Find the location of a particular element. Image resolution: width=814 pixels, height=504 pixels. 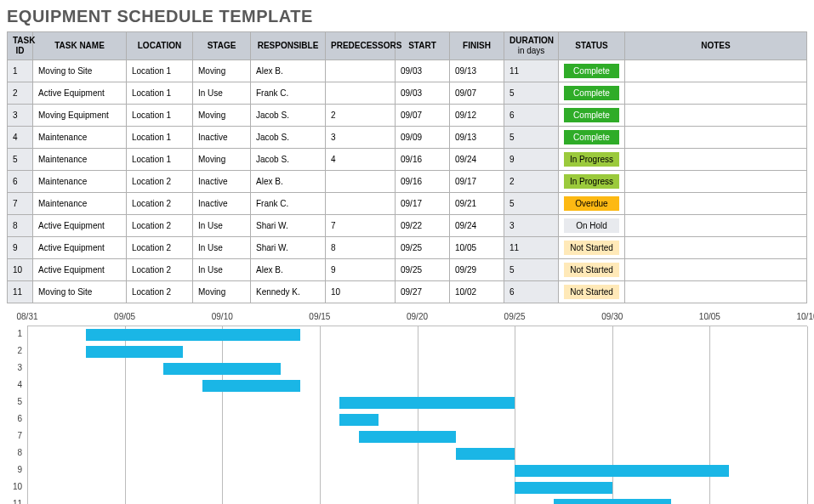

cell-id: 10 is located at coordinates (20, 270).